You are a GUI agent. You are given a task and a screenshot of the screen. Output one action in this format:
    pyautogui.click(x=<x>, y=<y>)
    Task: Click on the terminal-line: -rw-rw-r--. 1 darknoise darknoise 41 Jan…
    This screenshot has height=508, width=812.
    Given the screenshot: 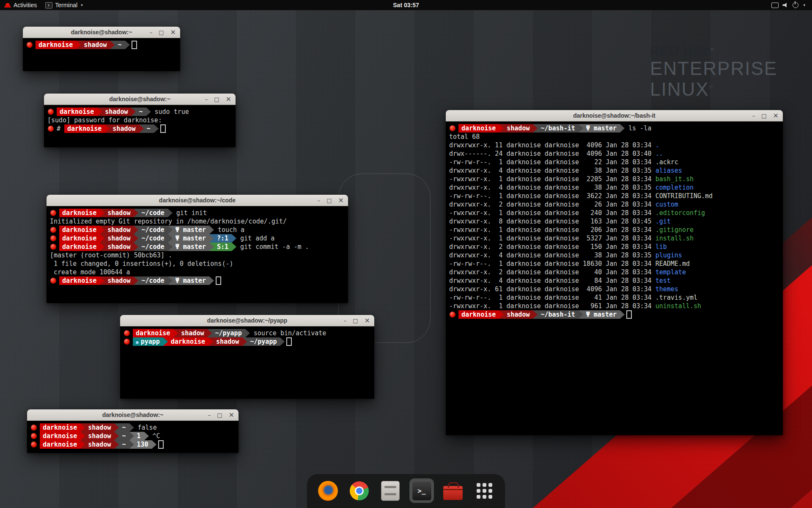 What is the action you would take?
    pyautogui.click(x=614, y=298)
    